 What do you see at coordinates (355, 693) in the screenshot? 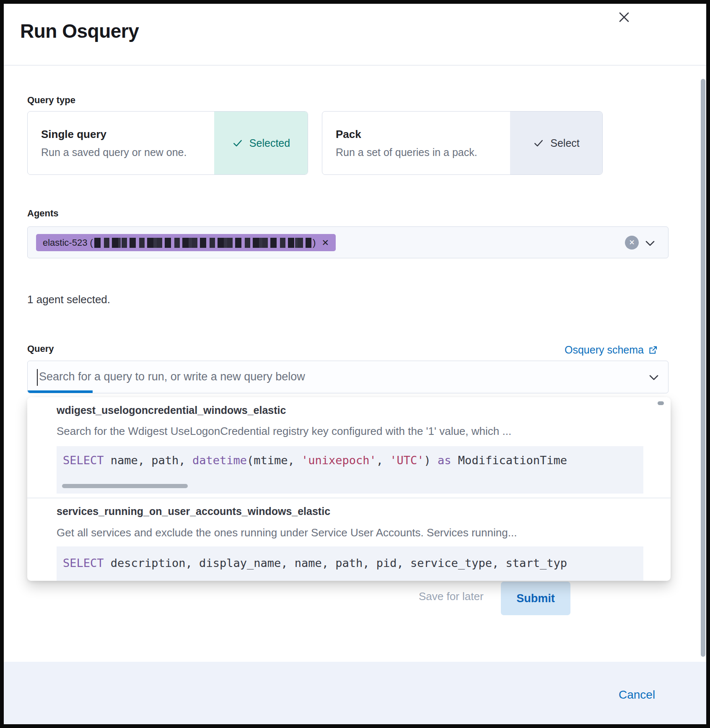
I see `modal-footer: Cancel` at bounding box center [355, 693].